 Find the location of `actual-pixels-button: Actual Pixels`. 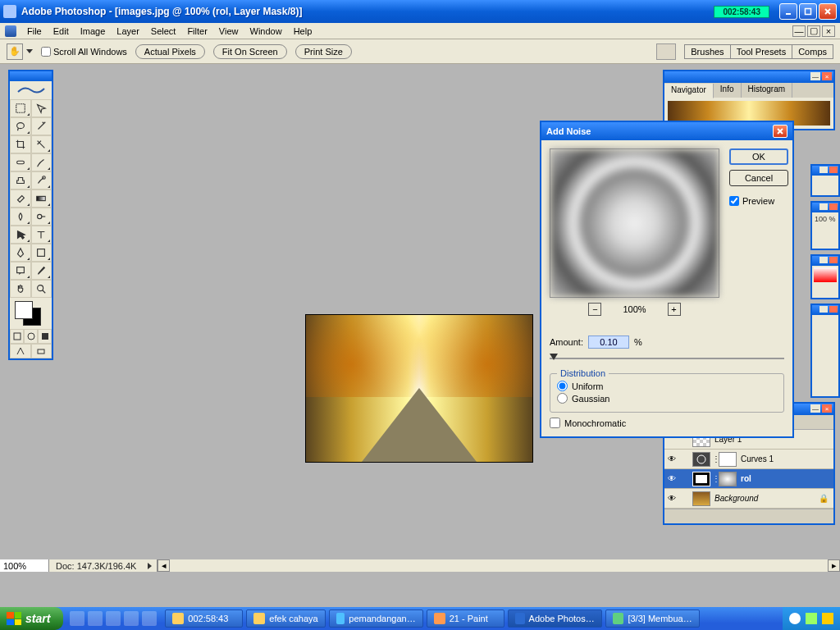

actual-pixels-button: Actual Pixels is located at coordinates (171, 52).